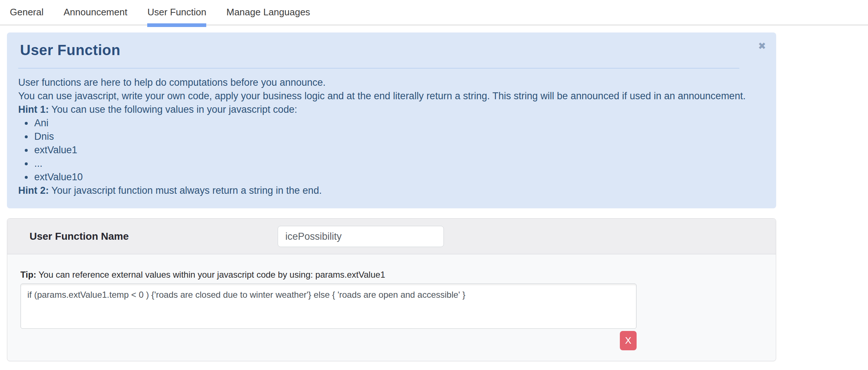 The image size is (868, 370). Describe the element at coordinates (392, 50) in the screenshot. I see `info-panel-title: User Function` at that location.